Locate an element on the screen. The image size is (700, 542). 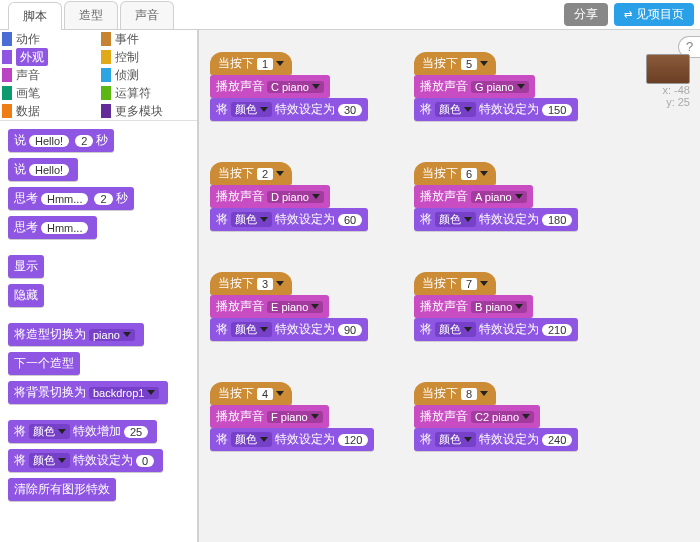
when-key-pressed-block: 当按下 5 is located at coordinates (455, 64).